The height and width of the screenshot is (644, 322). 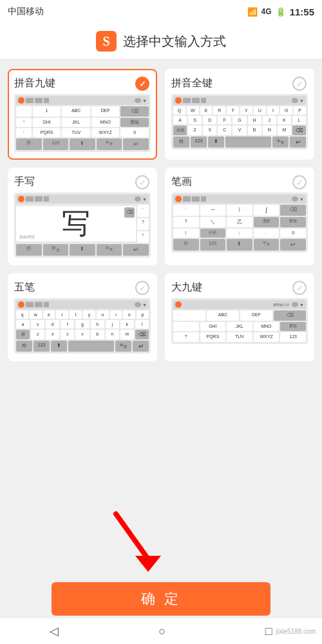 What do you see at coordinates (161, 599) in the screenshot?
I see `confirm-button: 确 定` at bounding box center [161, 599].